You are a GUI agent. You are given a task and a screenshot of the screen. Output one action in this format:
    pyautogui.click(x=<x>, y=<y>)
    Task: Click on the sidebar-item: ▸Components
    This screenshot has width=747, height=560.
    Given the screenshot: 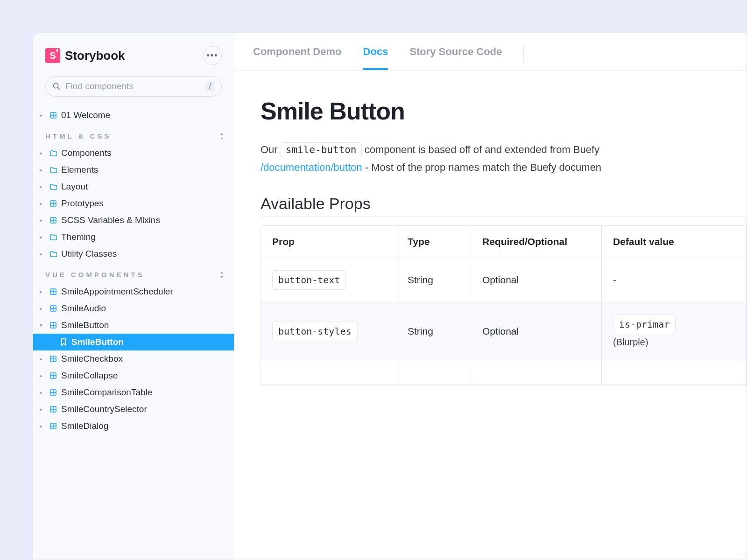 What is the action you would take?
    pyautogui.click(x=134, y=153)
    